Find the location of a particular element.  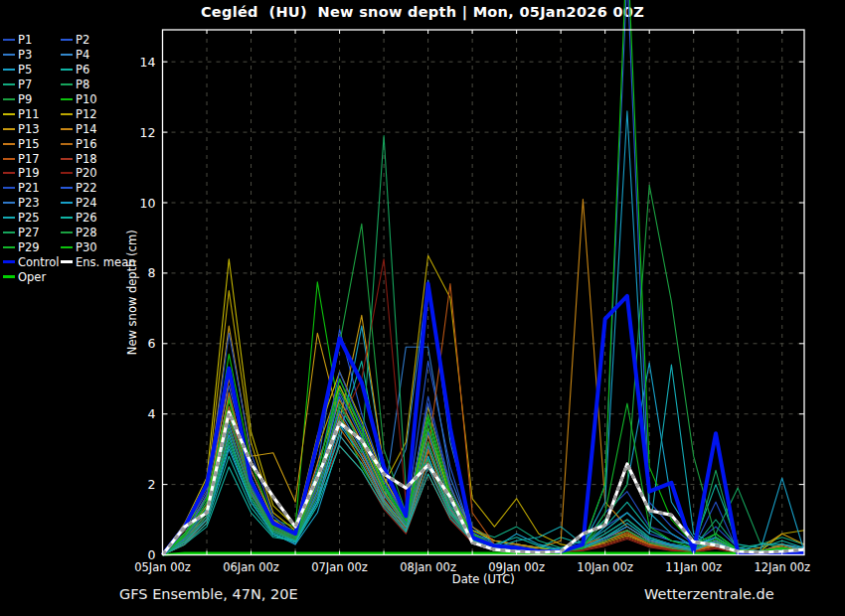

y-tick-label: 4 is located at coordinates (152, 413).